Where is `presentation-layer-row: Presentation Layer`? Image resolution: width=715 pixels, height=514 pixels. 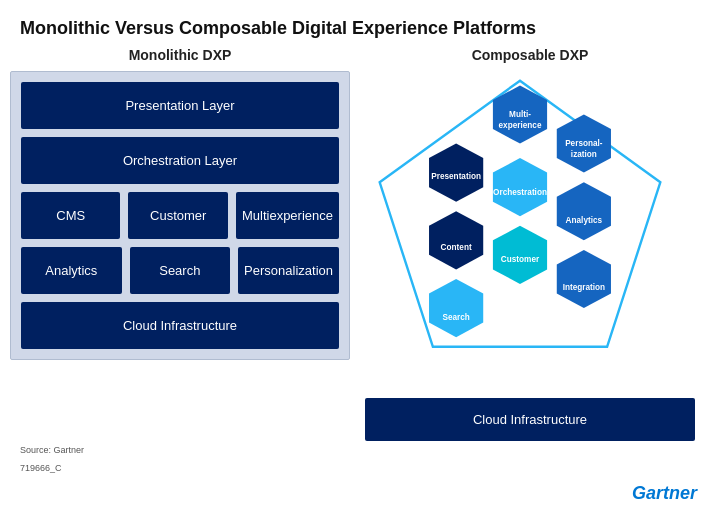
presentation-layer-row: Presentation Layer is located at coordinates (180, 106).